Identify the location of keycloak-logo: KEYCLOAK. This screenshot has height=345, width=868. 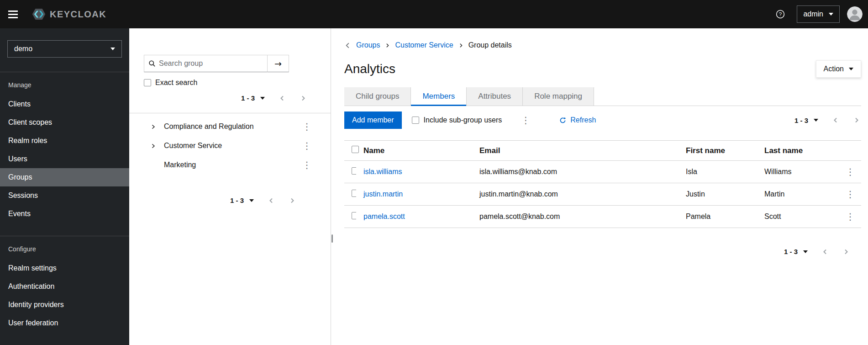
(69, 14).